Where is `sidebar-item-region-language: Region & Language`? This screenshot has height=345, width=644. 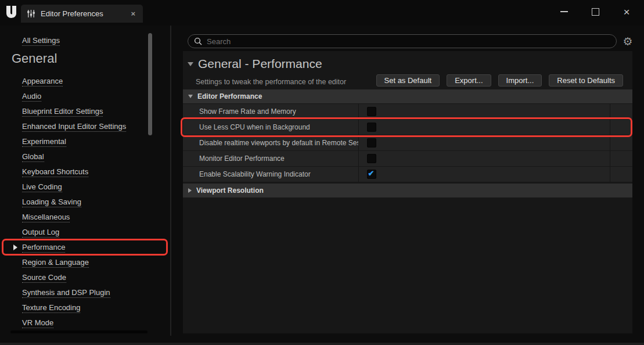
sidebar-item-region-language: Region & Language is located at coordinates (87, 263).